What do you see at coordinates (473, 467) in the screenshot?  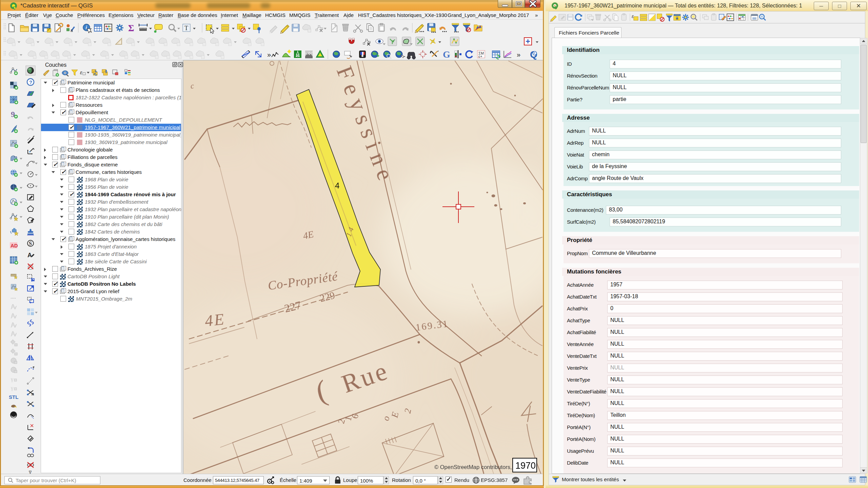 I see `svg-text: © OpenStreetMap contributors,` at bounding box center [473, 467].